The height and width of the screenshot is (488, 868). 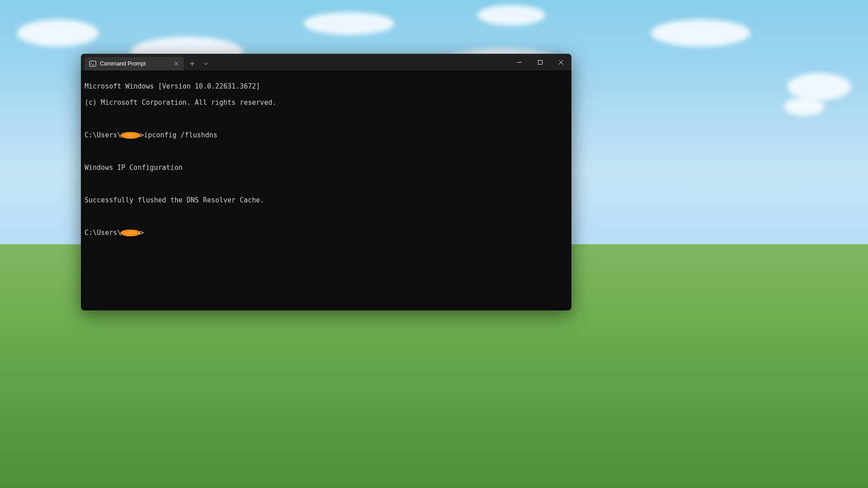 What do you see at coordinates (326, 168) in the screenshot?
I see `terminal-line: Windows IP Configuration` at bounding box center [326, 168].